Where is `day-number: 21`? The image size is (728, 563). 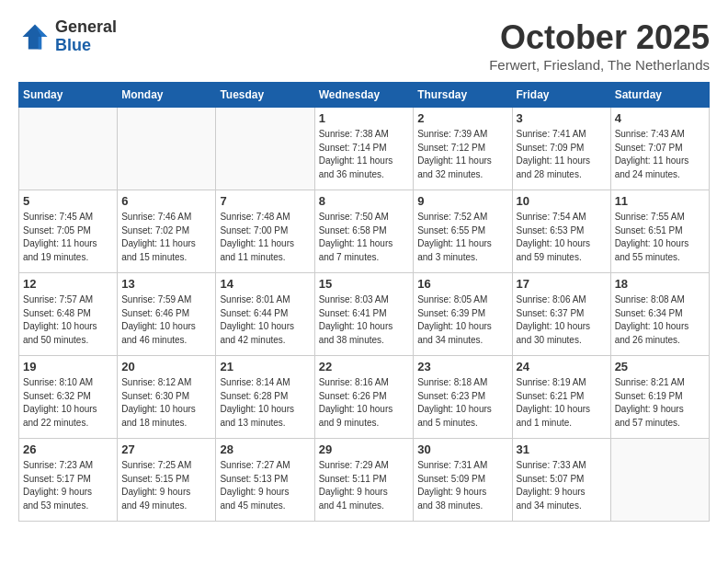
day-number: 21 is located at coordinates (265, 366).